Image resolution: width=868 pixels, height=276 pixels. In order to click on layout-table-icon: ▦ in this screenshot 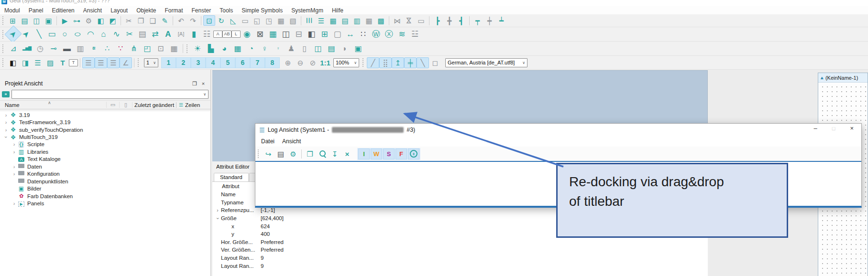, I will do `click(369, 21)`.